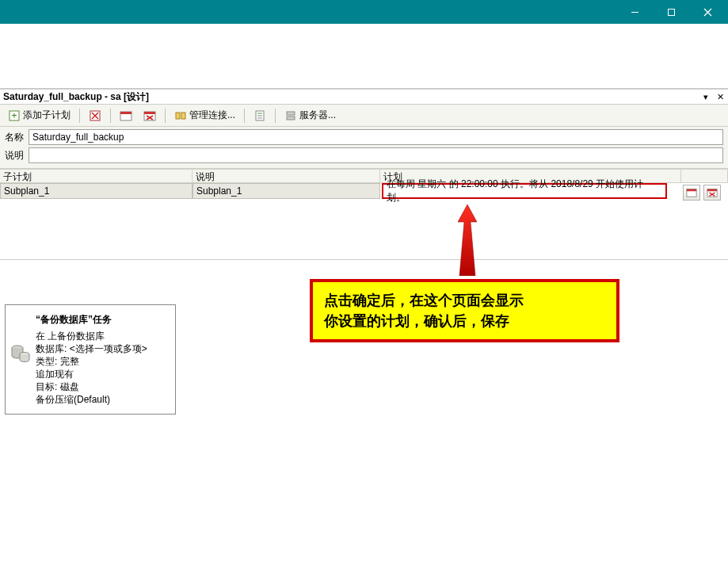 This screenshot has width=728, height=577. What do you see at coordinates (464, 311) in the screenshot?
I see `annotation-callout: 点击确定后，在这个页面会显示 你设置的计划，确认后，保存` at bounding box center [464, 311].